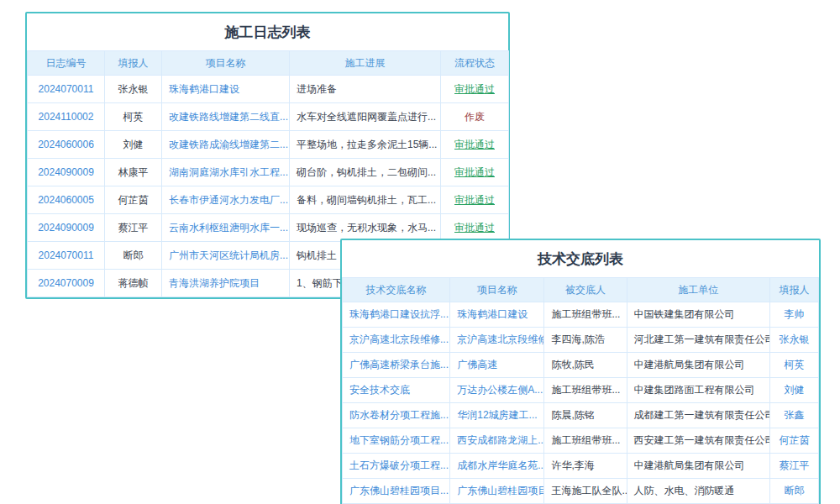 The height and width of the screenshot is (504, 840). Describe the element at coordinates (698, 291) in the screenshot. I see `col-header-unit: 施工单位` at that location.